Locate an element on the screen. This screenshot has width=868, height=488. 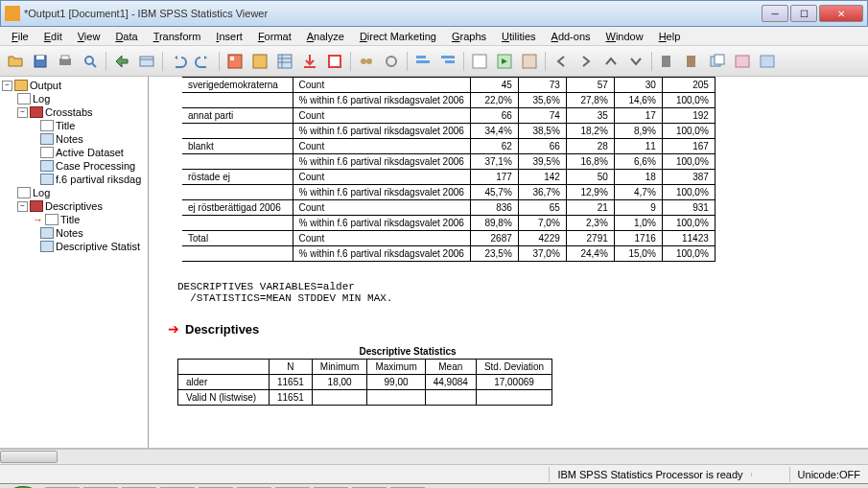
open-button is located at coordinates (15, 61).